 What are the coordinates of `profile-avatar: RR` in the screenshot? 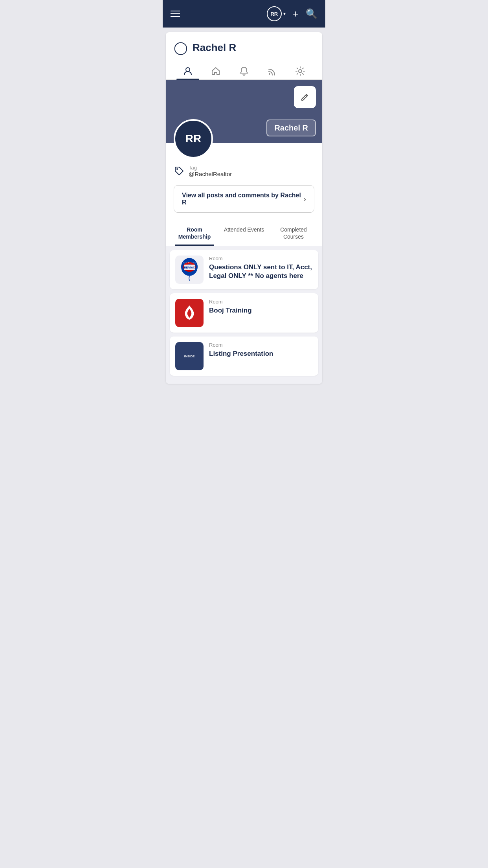 It's located at (193, 139).